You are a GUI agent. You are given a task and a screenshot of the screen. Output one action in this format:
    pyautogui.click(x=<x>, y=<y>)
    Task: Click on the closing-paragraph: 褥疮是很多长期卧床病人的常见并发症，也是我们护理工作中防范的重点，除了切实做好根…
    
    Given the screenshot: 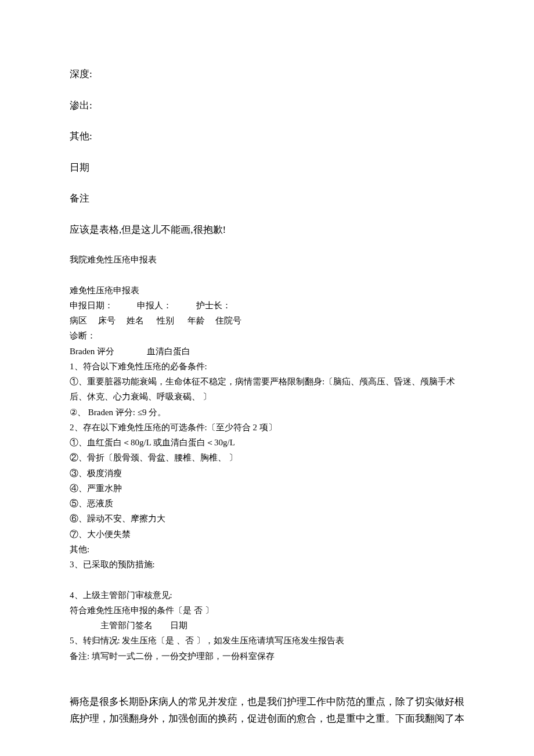 What is the action you would take?
    pyautogui.click(x=267, y=711)
    